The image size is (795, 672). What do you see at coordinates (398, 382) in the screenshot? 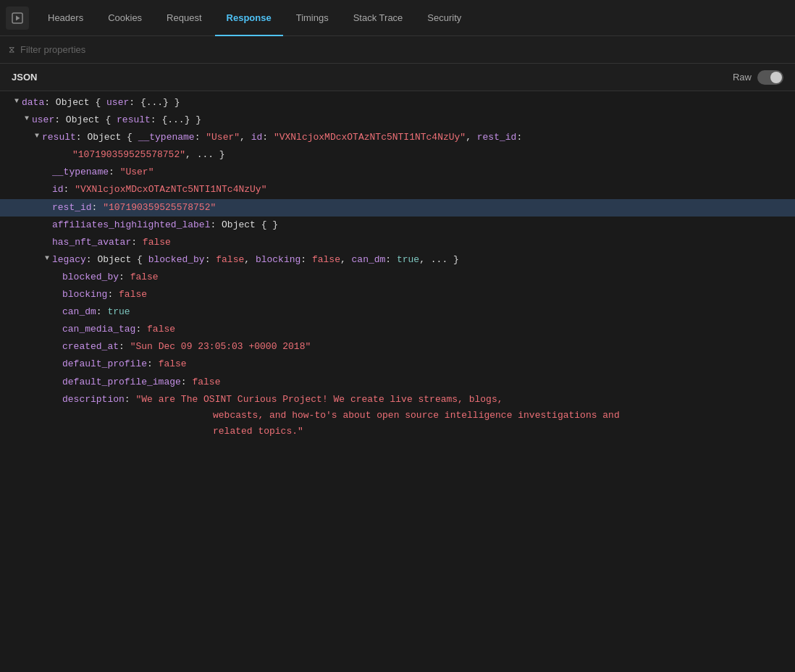
I see `tree-row-default-profile-image: default_profile_image: false` at bounding box center [398, 382].